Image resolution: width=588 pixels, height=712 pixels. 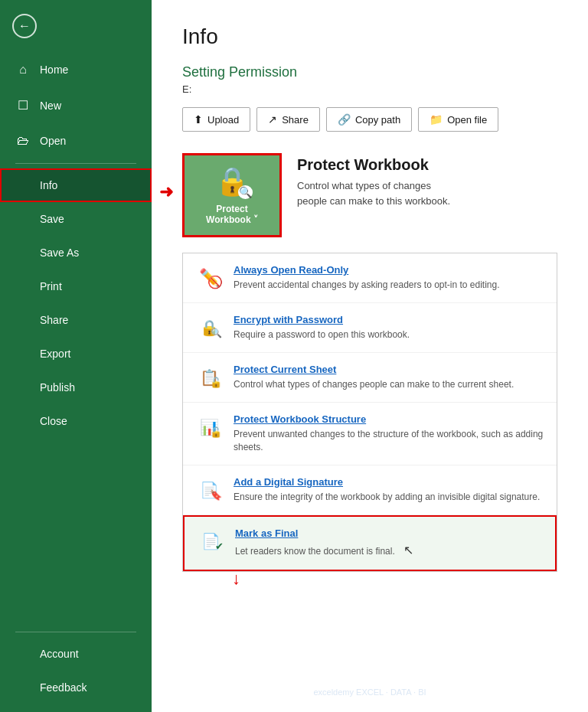 What do you see at coordinates (436, 119) in the screenshot?
I see `open-file-icon: 📁` at bounding box center [436, 119].